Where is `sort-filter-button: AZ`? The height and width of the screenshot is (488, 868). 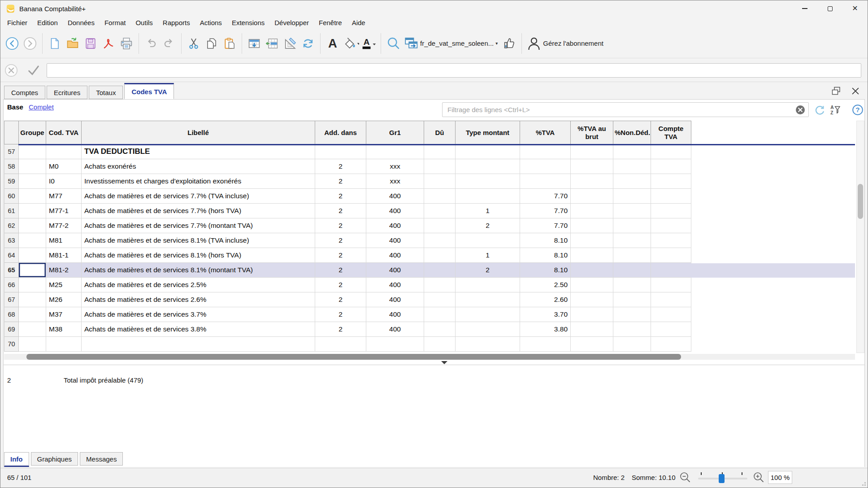
sort-filter-button: AZ is located at coordinates (835, 110).